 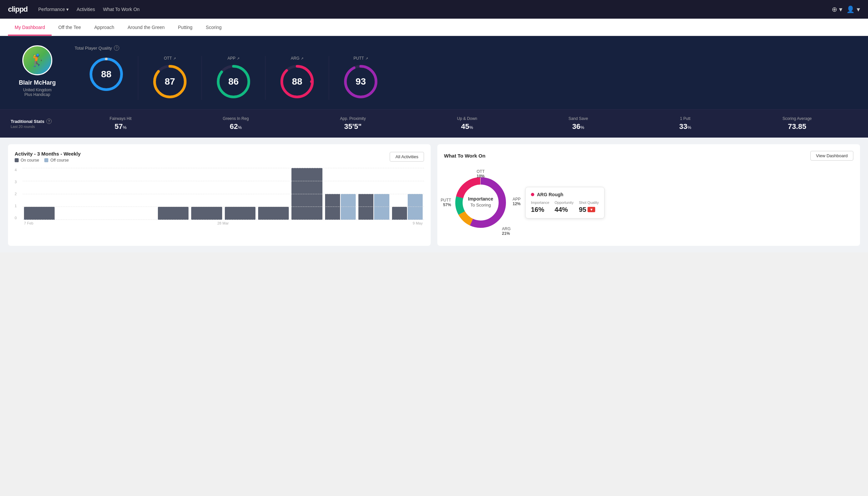 What do you see at coordinates (434, 10) in the screenshot?
I see `top-nav: clippd Performance ▾ Activities What To …` at bounding box center [434, 10].